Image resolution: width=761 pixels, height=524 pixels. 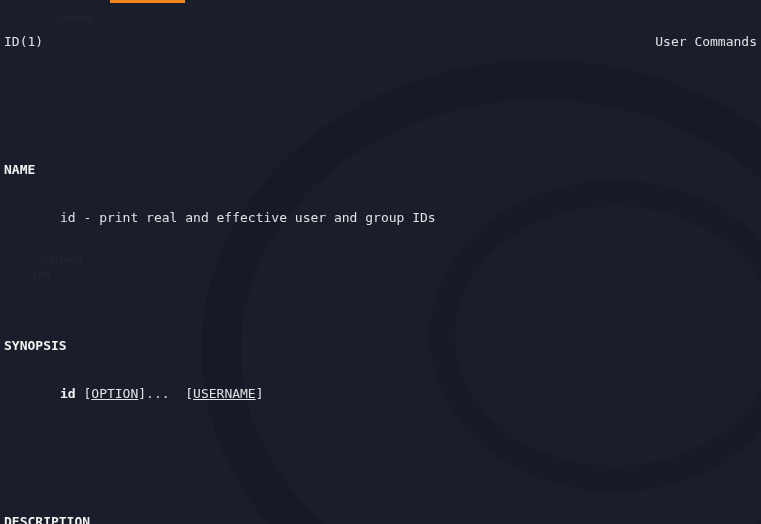 What do you see at coordinates (166, 394) in the screenshot?
I see `synopsis-sep: ]... [` at bounding box center [166, 394].